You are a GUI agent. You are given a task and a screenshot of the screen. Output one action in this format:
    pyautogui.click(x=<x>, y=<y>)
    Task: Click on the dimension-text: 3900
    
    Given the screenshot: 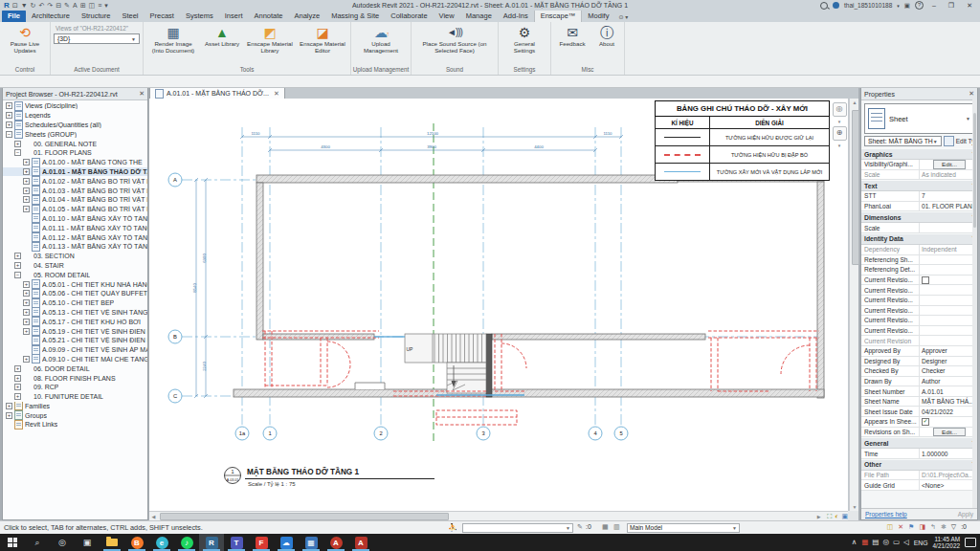 What is the action you would take?
    pyautogui.click(x=432, y=147)
    